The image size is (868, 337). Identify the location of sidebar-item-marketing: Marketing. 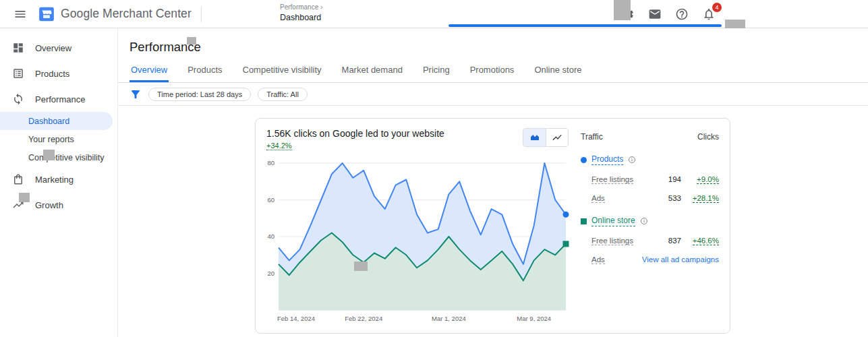
(59, 179).